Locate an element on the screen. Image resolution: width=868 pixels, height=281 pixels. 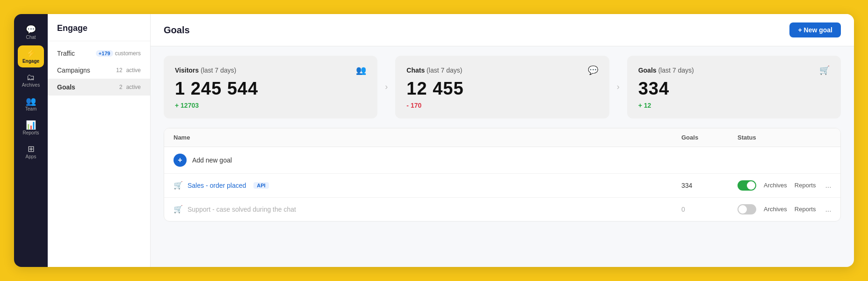
sidebar: Engage Traffic +179 customers Campaigns … is located at coordinates (99, 140).